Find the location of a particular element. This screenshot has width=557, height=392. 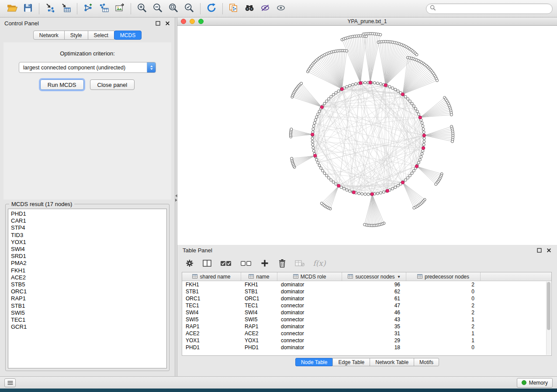

export-image-button is located at coordinates (120, 9).